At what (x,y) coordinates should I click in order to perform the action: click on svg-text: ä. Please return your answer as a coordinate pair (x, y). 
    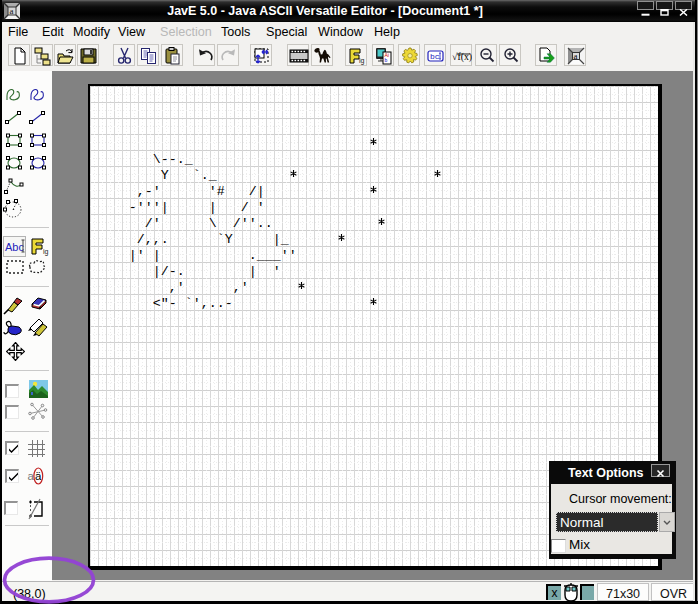
    Looking at the image, I should click on (38, 476).